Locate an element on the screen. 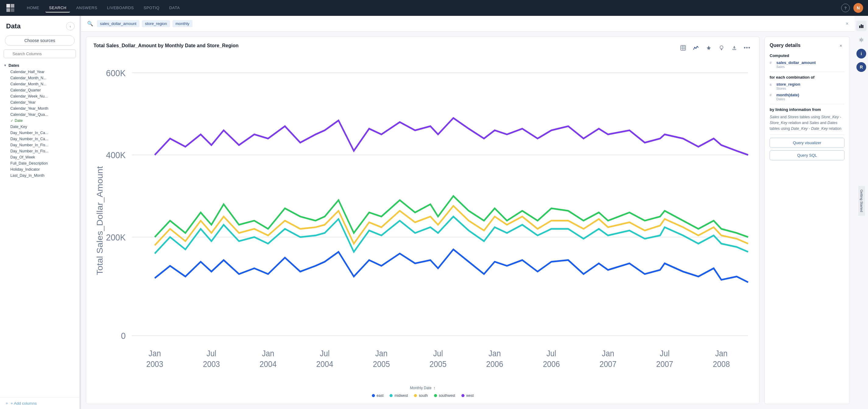 This screenshot has height=409, width=868. chart-actions: ••• is located at coordinates (715, 48).